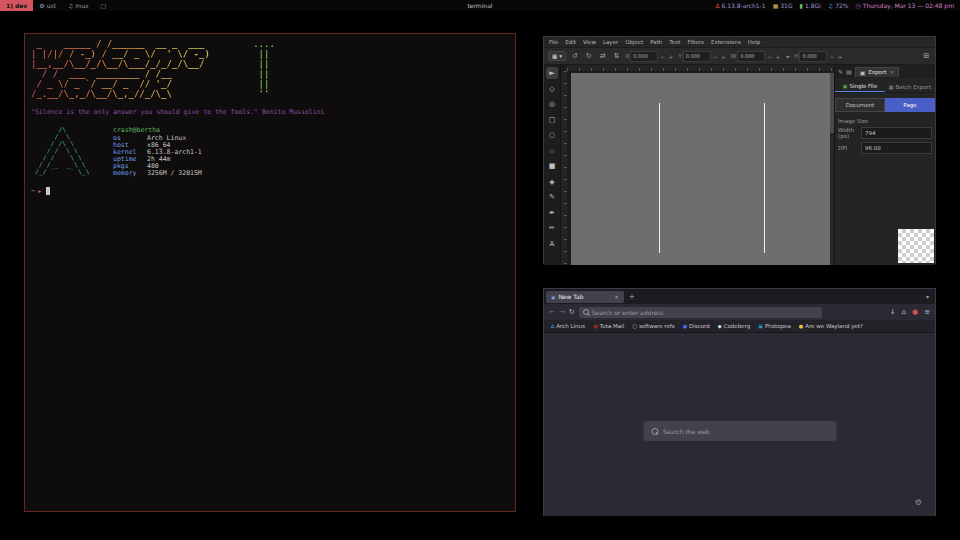 The image size is (960, 540). I want to click on menu-help: Help, so click(754, 42).